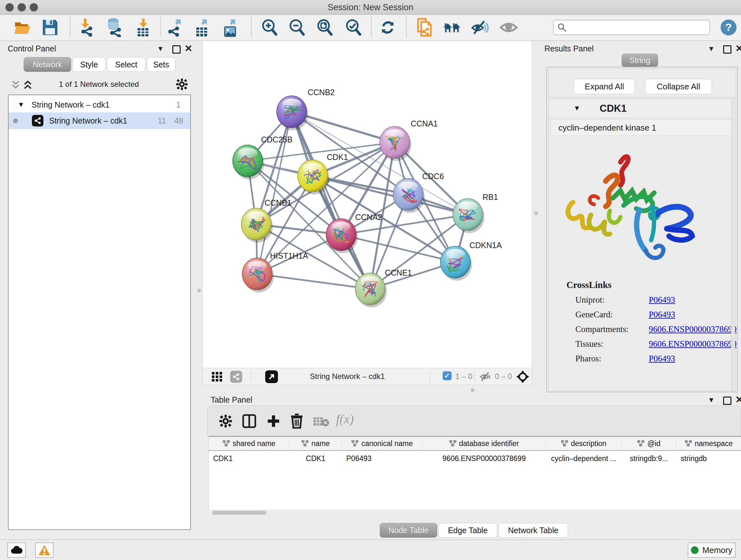 This screenshot has height=560, width=741. Describe the element at coordinates (21, 105) in the screenshot. I see `collection-expand-arrow: ▼` at that location.